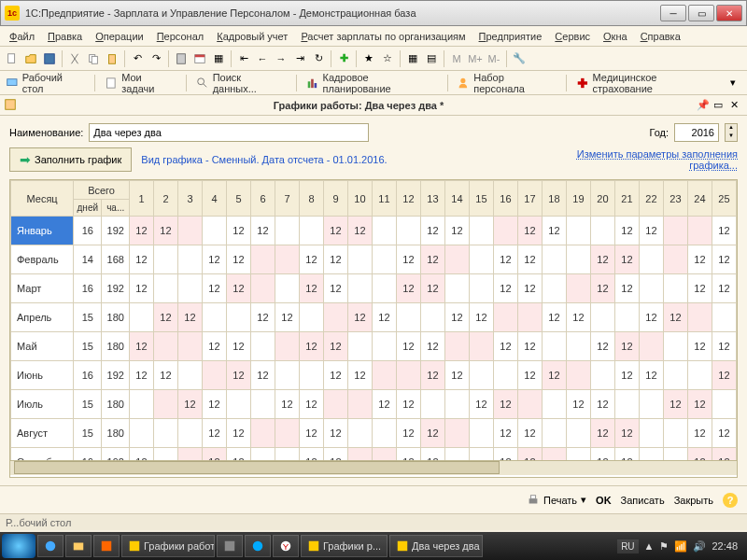  What do you see at coordinates (457, 59) in the screenshot?
I see `m-icon: M` at bounding box center [457, 59].